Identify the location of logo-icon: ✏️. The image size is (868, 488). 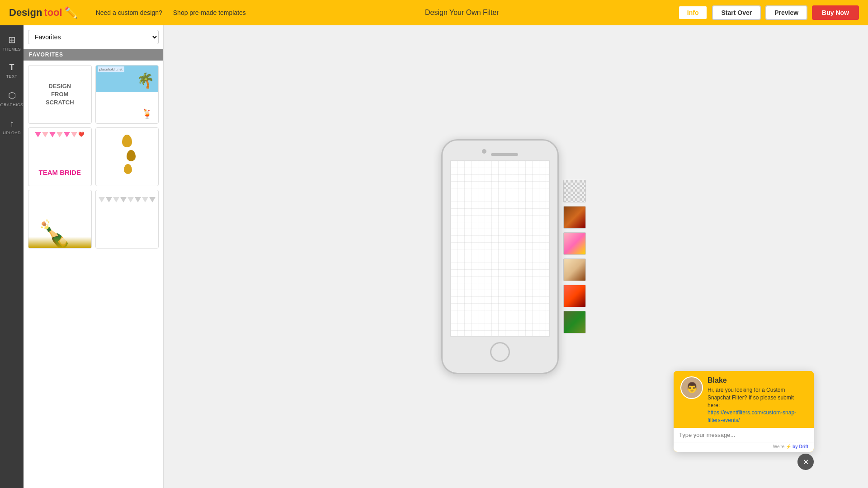
(71, 13).